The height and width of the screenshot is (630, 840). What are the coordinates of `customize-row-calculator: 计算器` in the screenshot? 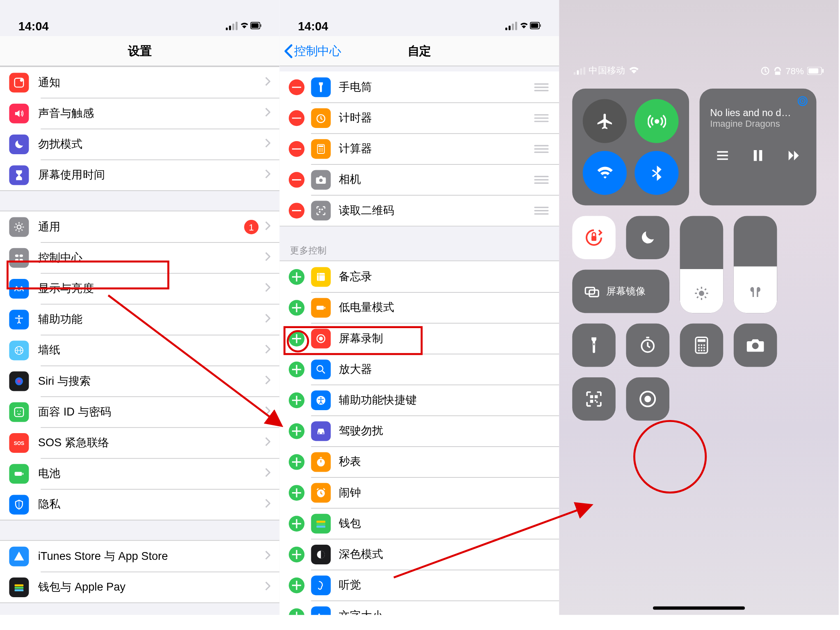 It's located at (420, 148).